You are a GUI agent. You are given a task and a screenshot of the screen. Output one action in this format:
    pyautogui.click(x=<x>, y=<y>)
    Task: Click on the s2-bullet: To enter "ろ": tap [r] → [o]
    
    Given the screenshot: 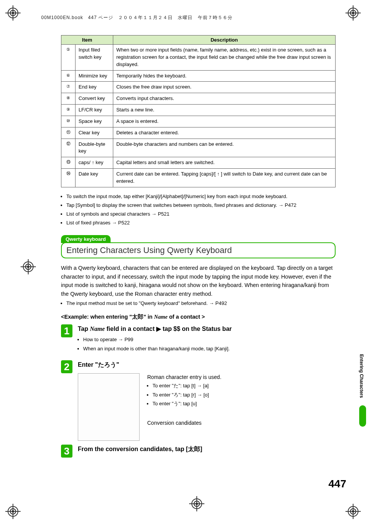 What is the action you would take?
    pyautogui.click(x=187, y=395)
    